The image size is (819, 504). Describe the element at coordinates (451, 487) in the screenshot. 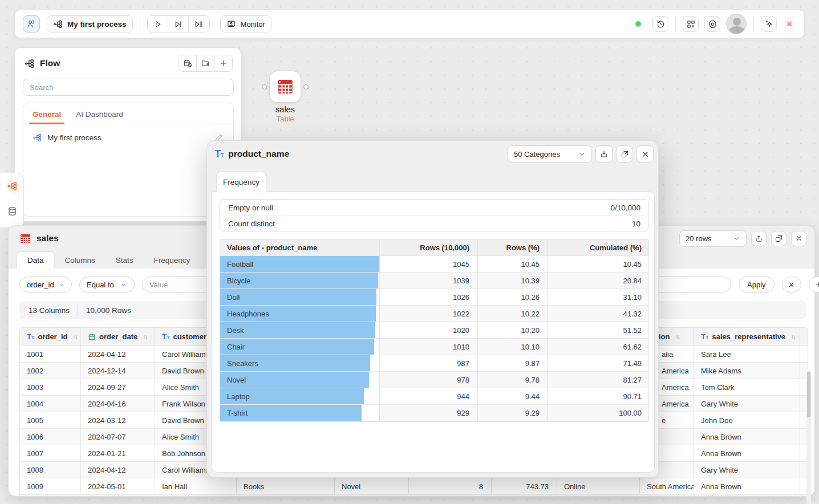

I see `table-cell: 8` at that location.